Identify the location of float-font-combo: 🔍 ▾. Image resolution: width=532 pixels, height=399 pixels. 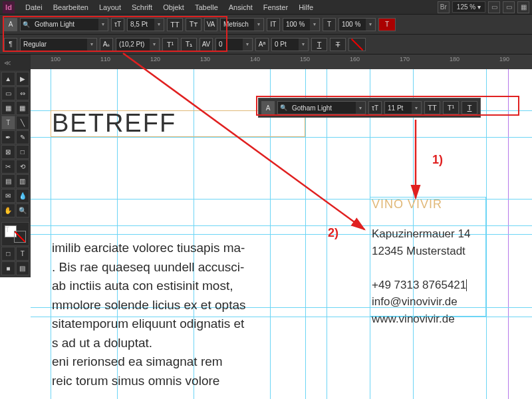
(322, 108).